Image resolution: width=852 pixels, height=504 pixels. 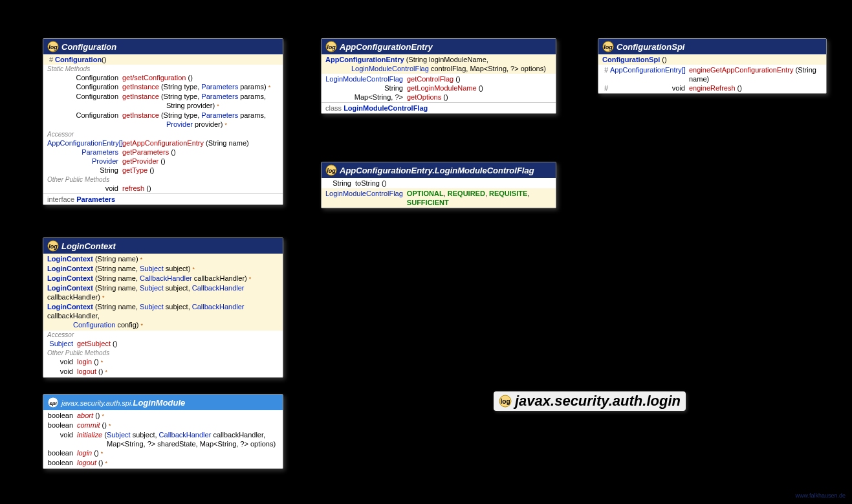 I want to click on static-methods: Configurationget/setConfiguration () Con…, so click(x=163, y=101).